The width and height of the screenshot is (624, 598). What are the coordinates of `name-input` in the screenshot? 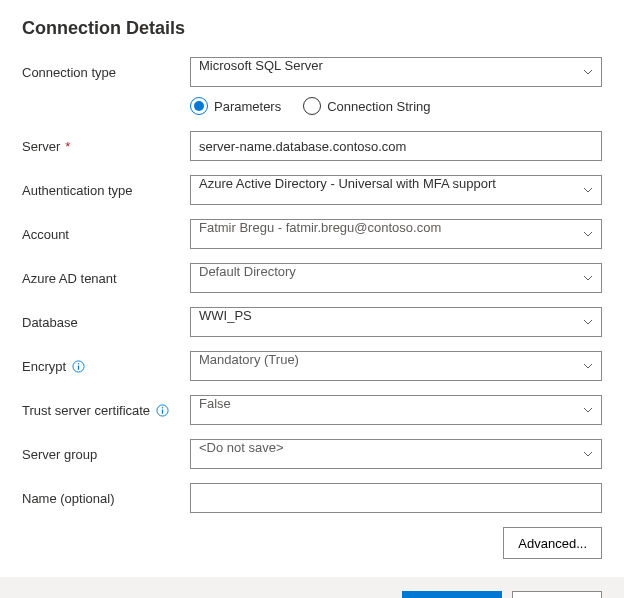 It's located at (396, 498).